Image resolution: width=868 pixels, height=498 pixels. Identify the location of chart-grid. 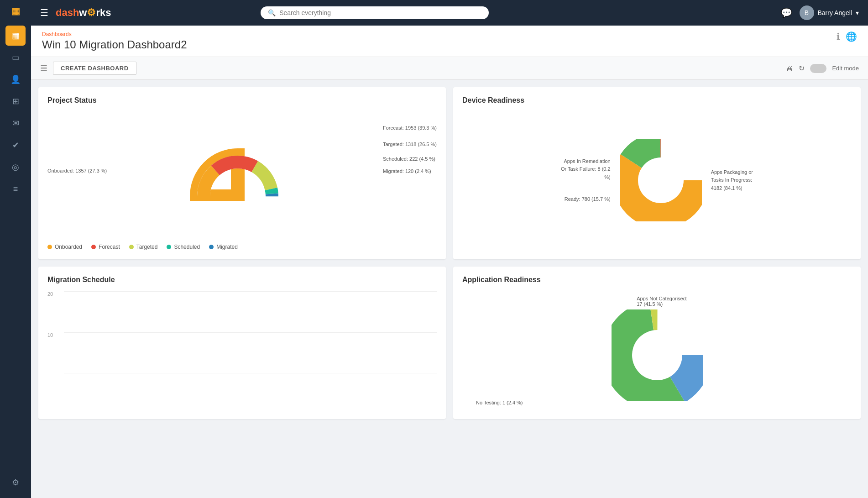
(250, 332).